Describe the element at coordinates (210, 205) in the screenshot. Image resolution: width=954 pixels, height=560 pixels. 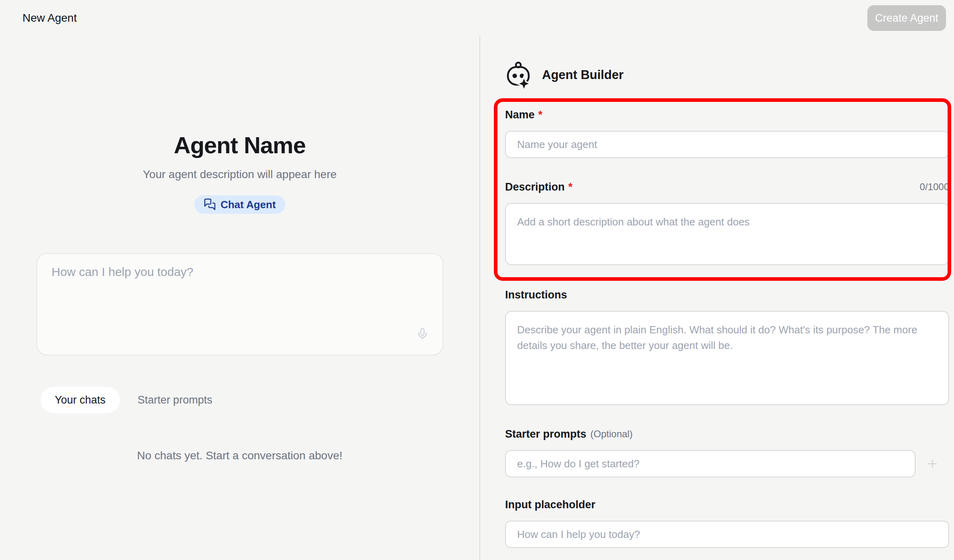
I see `chat-bubbles-icon` at that location.